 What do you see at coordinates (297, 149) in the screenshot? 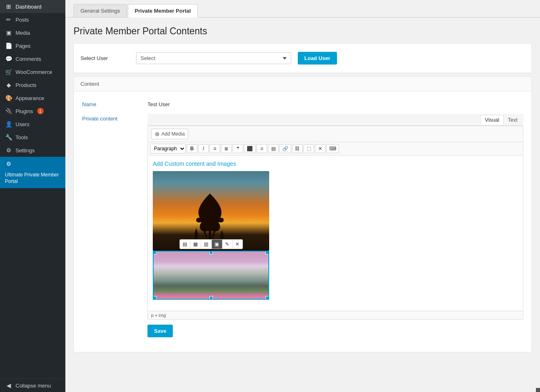
I see `unlink-button: ⛓` at bounding box center [297, 149].